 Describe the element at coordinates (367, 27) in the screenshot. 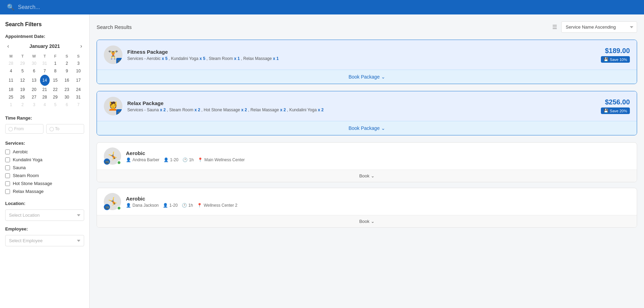

I see `results-header: Search Results ☰ Service Name Ascending` at that location.